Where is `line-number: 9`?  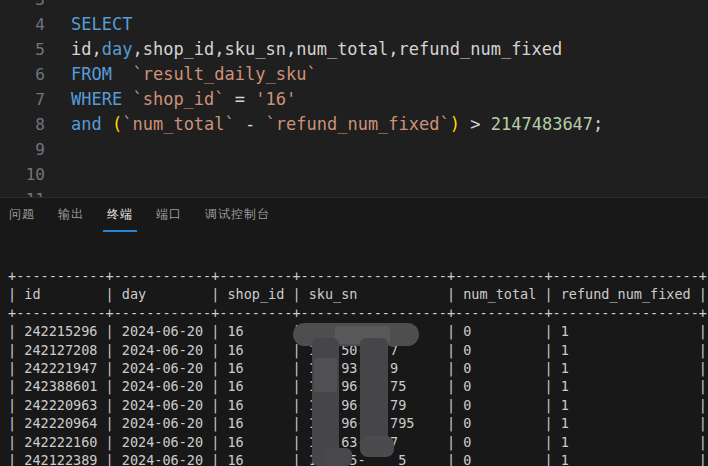 line-number: 9 is located at coordinates (22, 150).